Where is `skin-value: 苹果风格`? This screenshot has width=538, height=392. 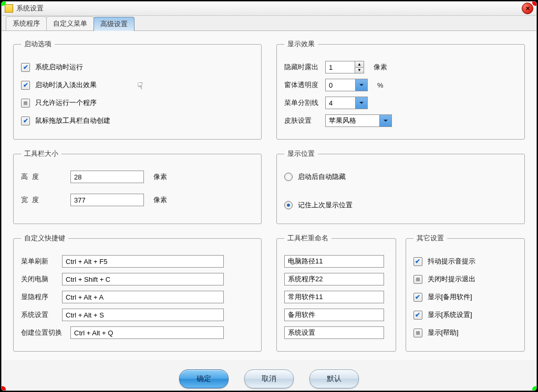
skin-value: 苹果风格 is located at coordinates (353, 121).